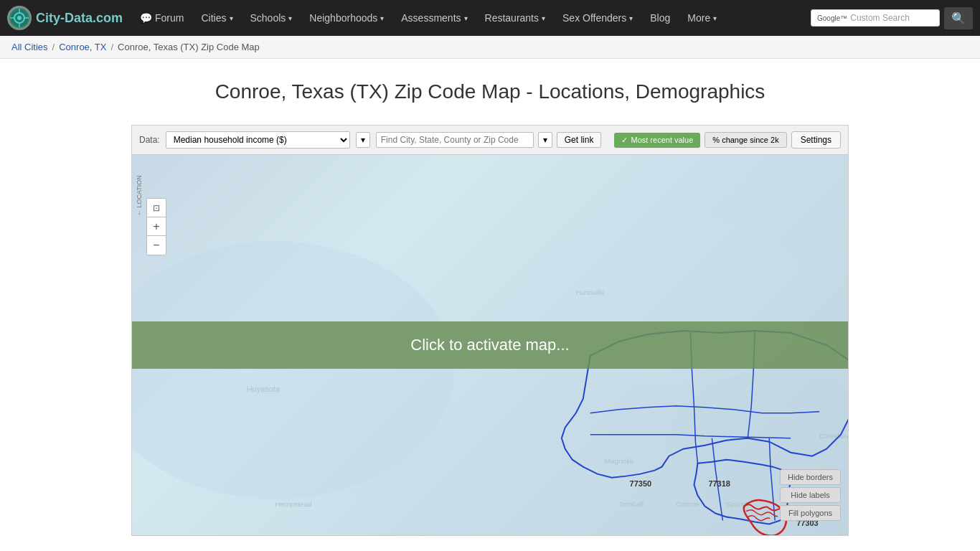 This screenshot has width=980, height=551. I want to click on zip-label-77350: 77350, so click(641, 484).